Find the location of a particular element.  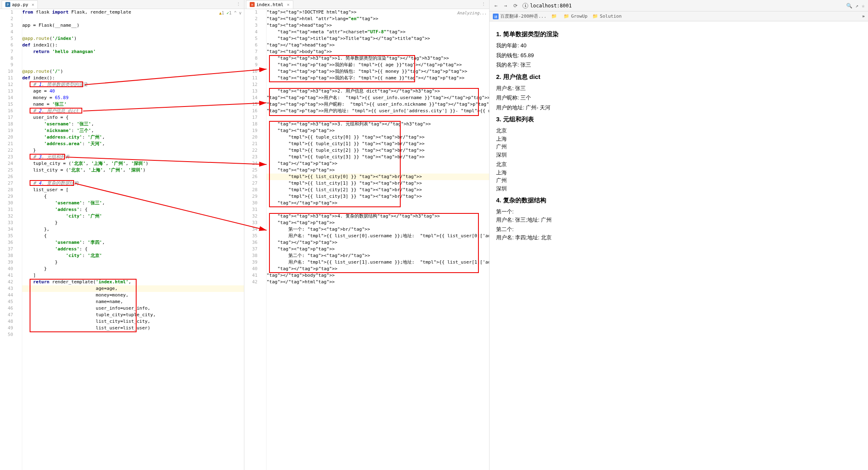

bookmark-item: 译百度翻译-200种语... is located at coordinates (520, 16).